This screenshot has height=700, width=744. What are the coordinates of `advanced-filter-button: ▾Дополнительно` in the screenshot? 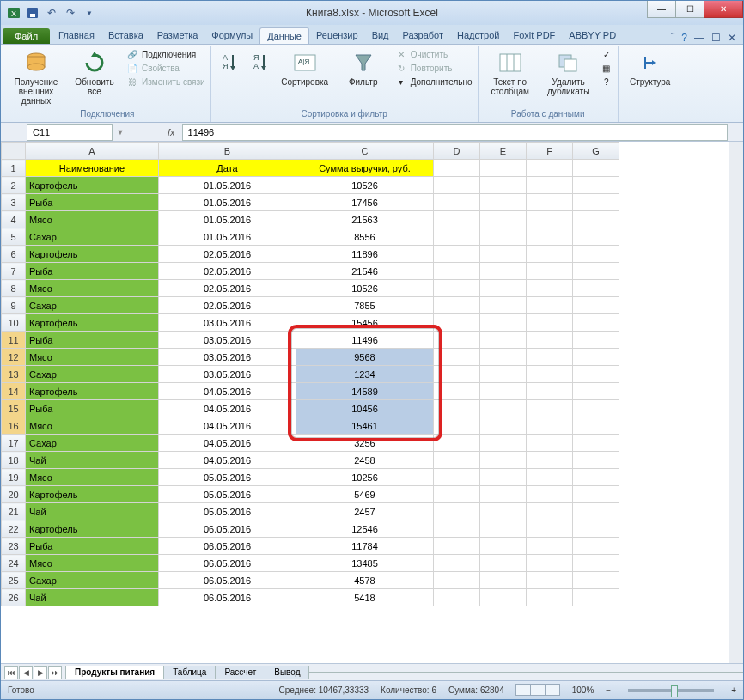 It's located at (434, 82).